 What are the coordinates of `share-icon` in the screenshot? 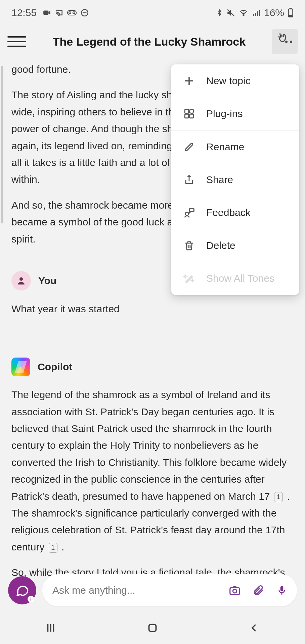 It's located at (189, 180).